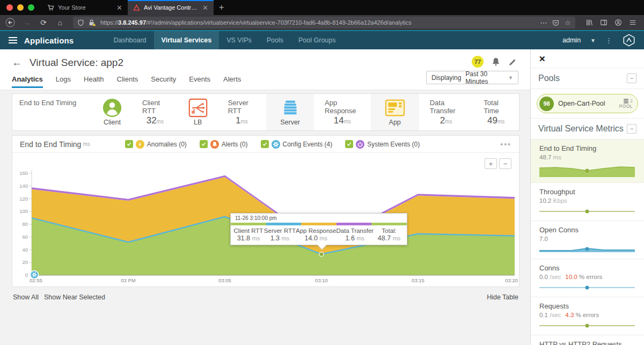  Describe the element at coordinates (171, 8) in the screenshot. I see `browser-tab-avi-controller: Avi Vantage Controller ✕` at that location.